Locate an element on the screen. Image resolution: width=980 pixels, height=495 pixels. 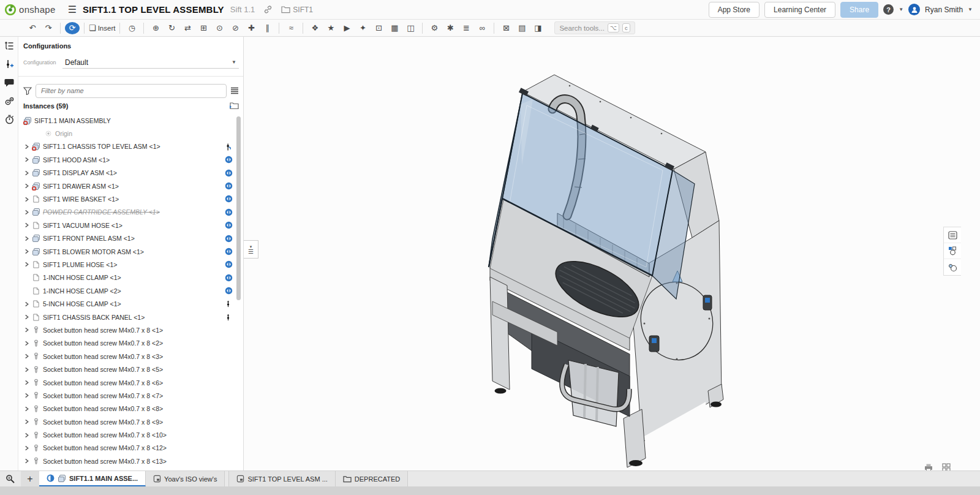
tree-row: SIFT1 WIRE BASKET <1> is located at coordinates (131, 198).